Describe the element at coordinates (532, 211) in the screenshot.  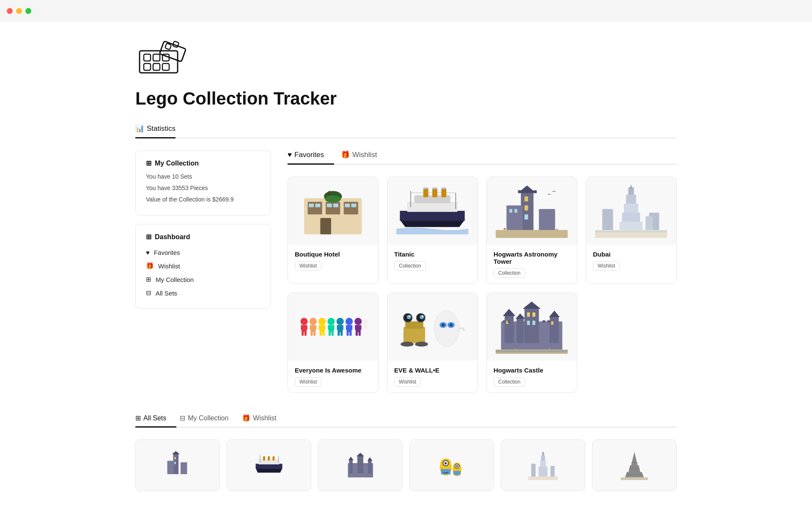
I see `card-image-hogwarts-tower` at that location.